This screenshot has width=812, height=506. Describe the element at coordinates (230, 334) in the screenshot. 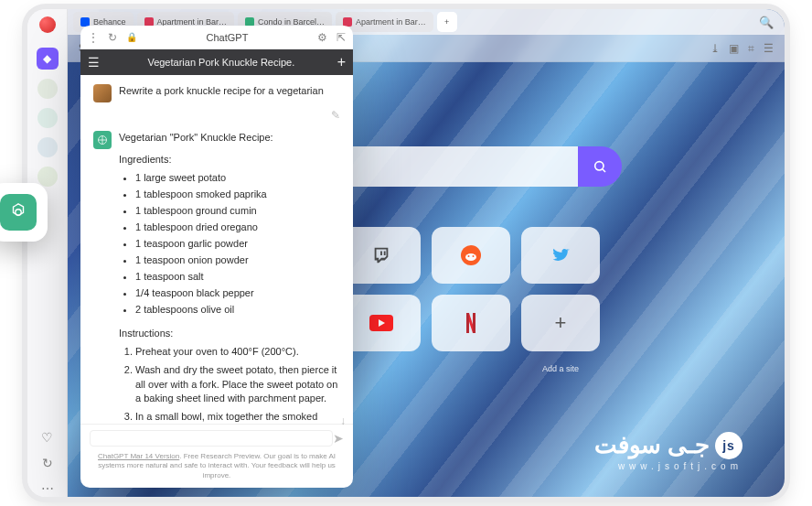

I see `instructions-heading: Instructions:` at that location.